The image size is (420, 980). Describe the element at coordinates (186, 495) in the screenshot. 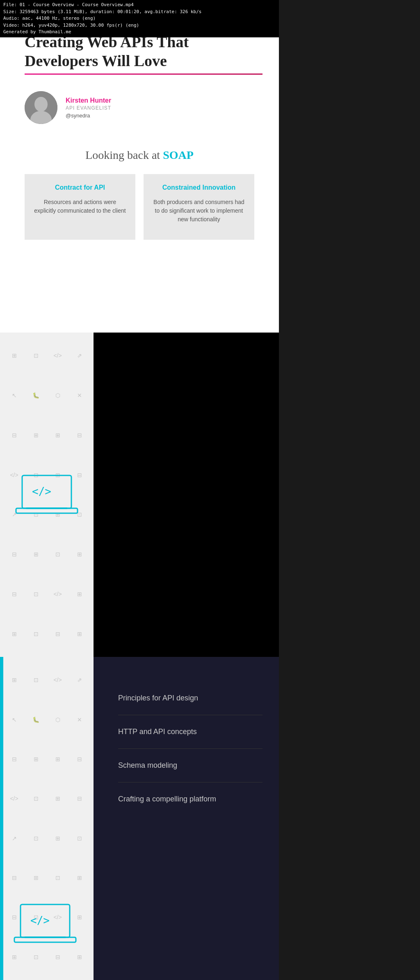

I see `slide2-right-panel` at that location.